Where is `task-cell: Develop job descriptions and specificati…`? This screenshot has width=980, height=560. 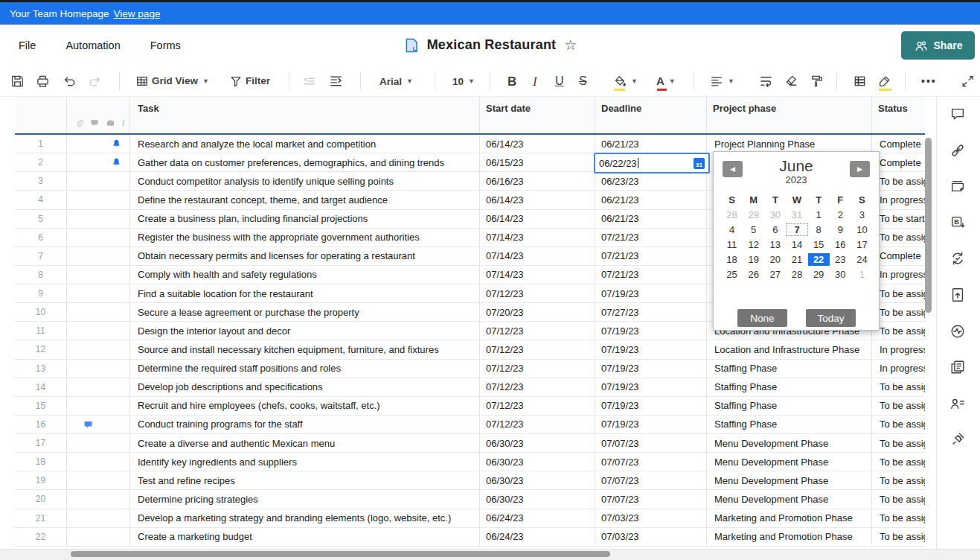
task-cell: Develop job descriptions and specificati… is located at coordinates (305, 387).